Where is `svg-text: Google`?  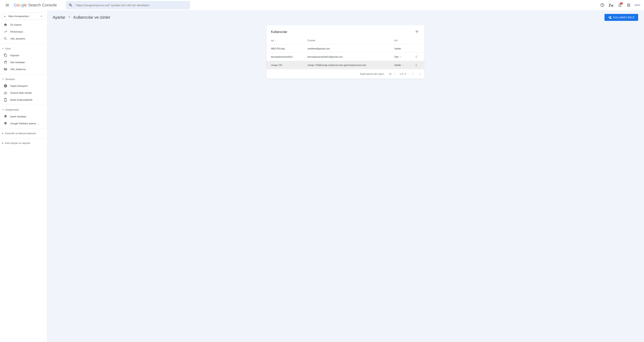 svg-text: Google is located at coordinates (20, 5).